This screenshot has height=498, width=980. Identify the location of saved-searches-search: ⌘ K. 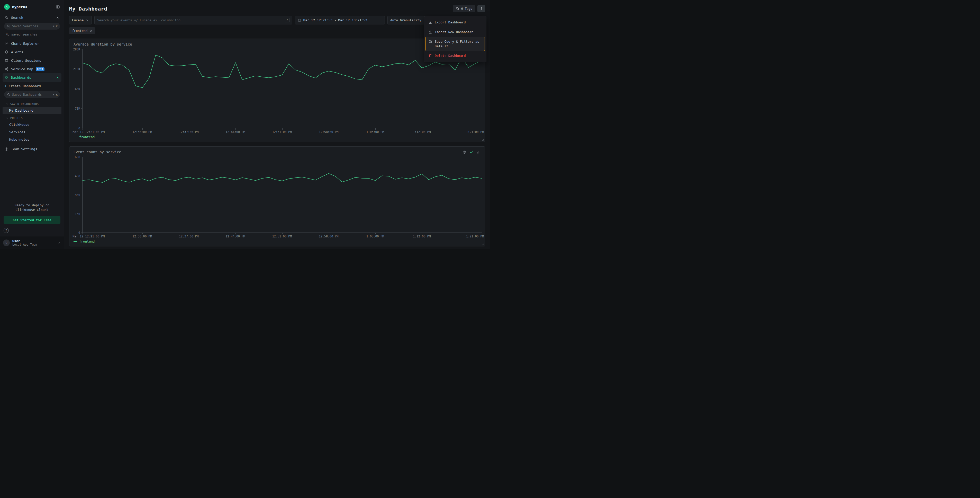
(32, 26).